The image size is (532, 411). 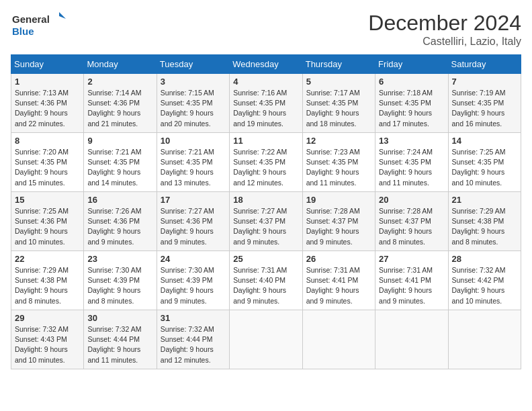 What do you see at coordinates (48, 103) in the screenshot?
I see `calendar-cell: 1 Sunrise: 7:13 AM Sunset: 4:36 PM Dayli…` at bounding box center [48, 103].